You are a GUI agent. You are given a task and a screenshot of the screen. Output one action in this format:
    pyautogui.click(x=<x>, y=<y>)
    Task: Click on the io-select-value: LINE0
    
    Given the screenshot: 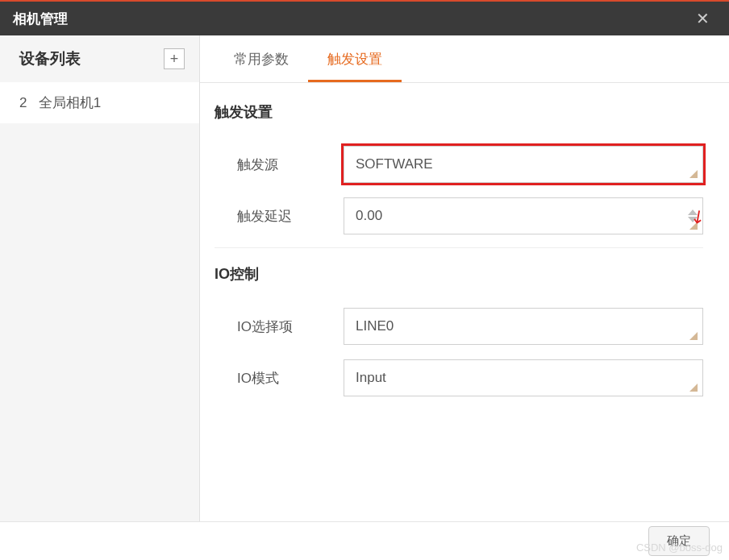 What is the action you would take?
    pyautogui.click(x=374, y=326)
    